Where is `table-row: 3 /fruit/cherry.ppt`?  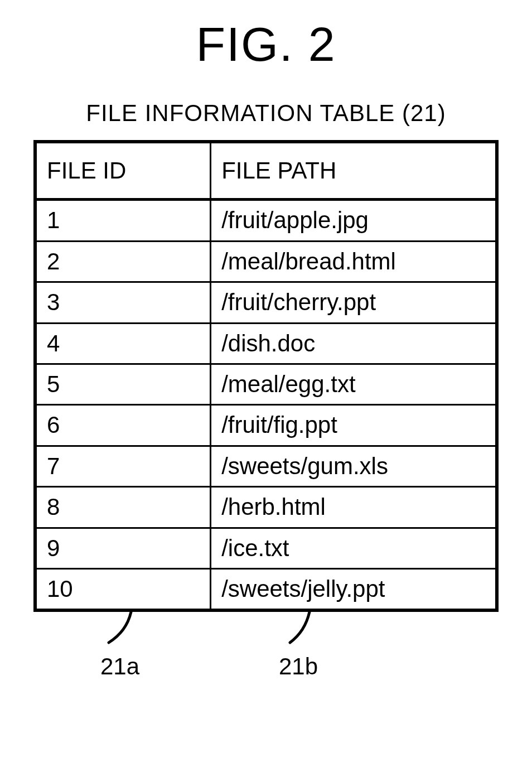
table-row: 3 /fruit/cherry.ppt is located at coordinates (266, 302).